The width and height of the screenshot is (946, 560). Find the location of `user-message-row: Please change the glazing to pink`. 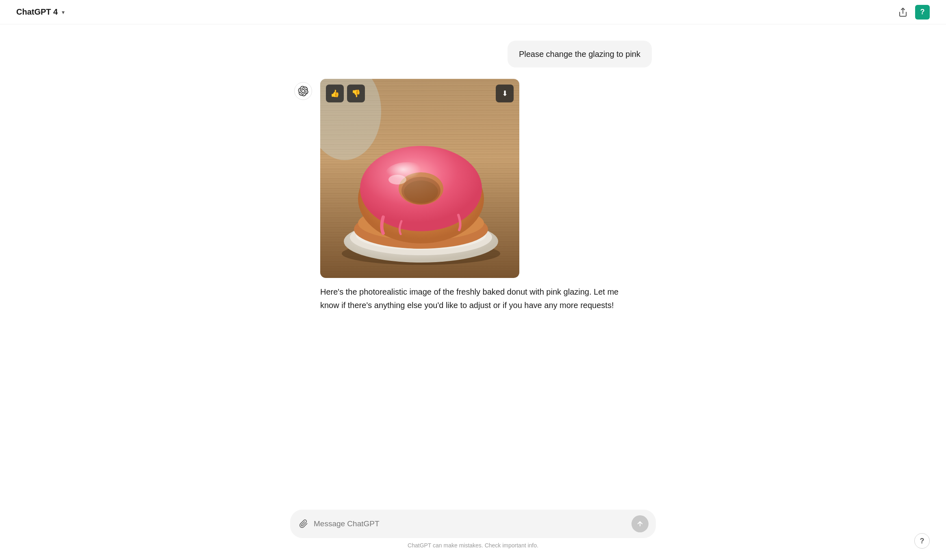

user-message-row: Please change the glazing to pink is located at coordinates (473, 54).